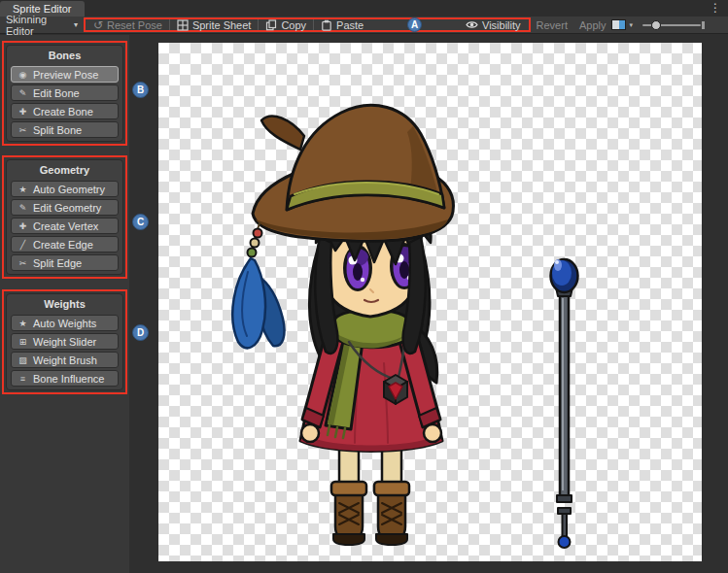  Describe the element at coordinates (23, 75) in the screenshot. I see `preview-pose-icon: ◉` at that location.